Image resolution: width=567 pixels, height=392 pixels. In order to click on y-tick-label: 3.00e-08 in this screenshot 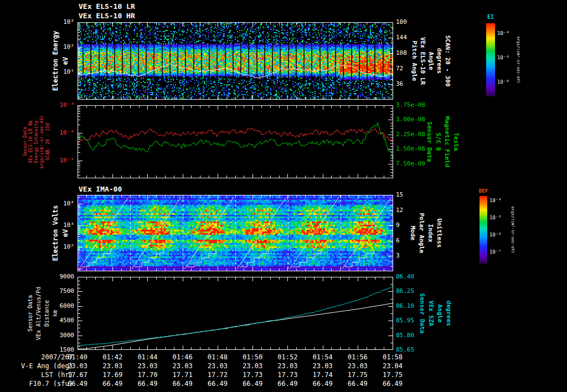, I will do `click(411, 120)`.